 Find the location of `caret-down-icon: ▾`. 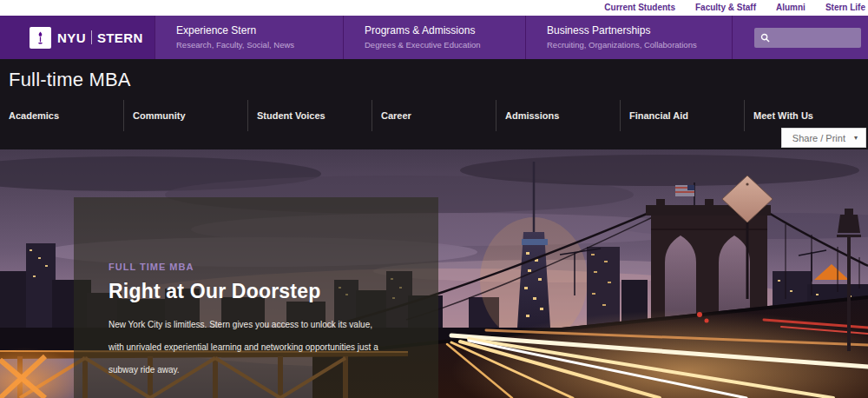

caret-down-icon: ▾ is located at coordinates (856, 137).